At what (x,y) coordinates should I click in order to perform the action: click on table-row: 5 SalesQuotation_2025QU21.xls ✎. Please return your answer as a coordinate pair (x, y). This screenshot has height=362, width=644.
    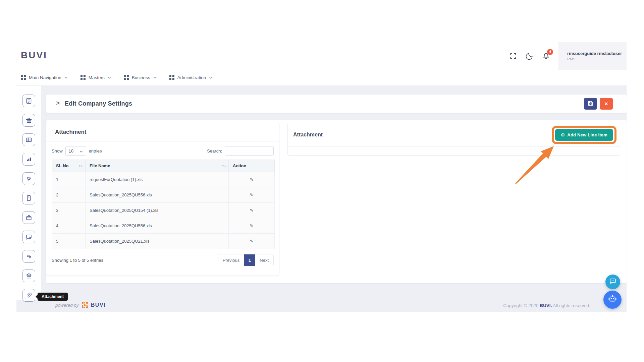
    Looking at the image, I should click on (163, 241).